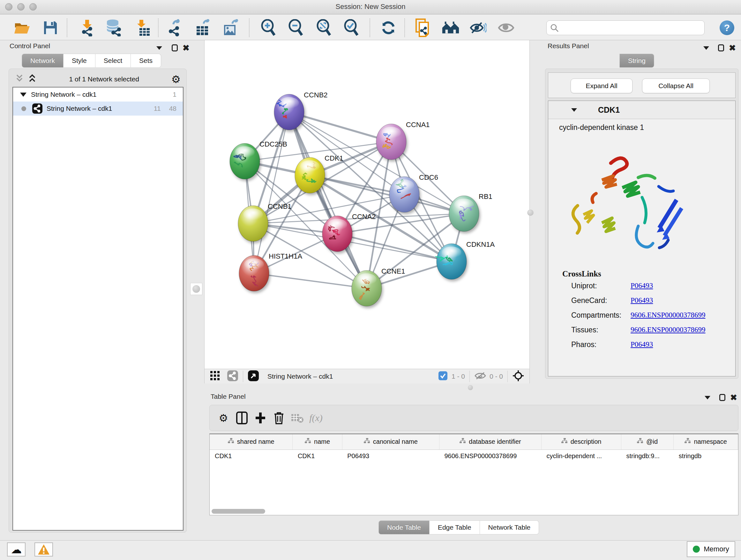 This screenshot has width=741, height=560. I want to click on tab-select: Select, so click(113, 61).